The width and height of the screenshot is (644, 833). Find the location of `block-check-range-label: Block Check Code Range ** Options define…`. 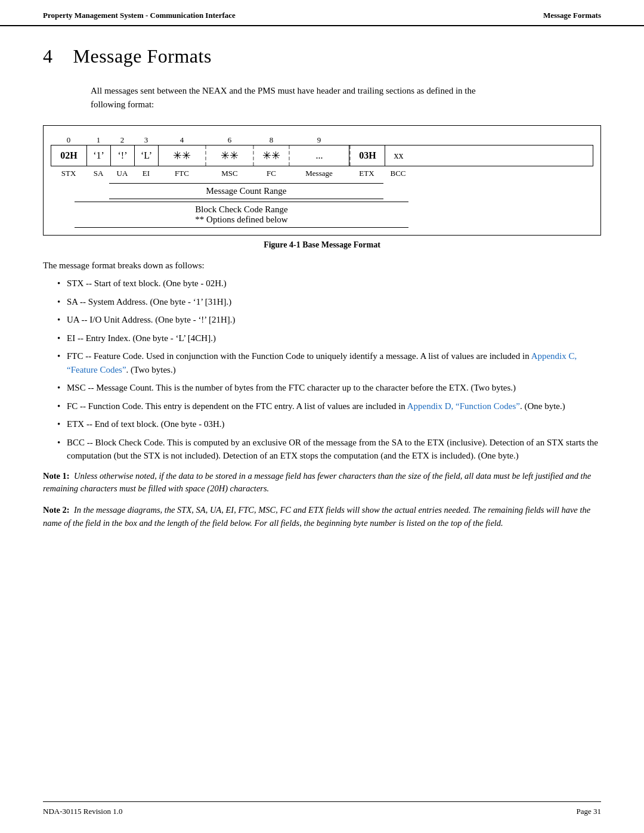

block-check-range-label: Block Check Code Range ** Options define… is located at coordinates (242, 215).